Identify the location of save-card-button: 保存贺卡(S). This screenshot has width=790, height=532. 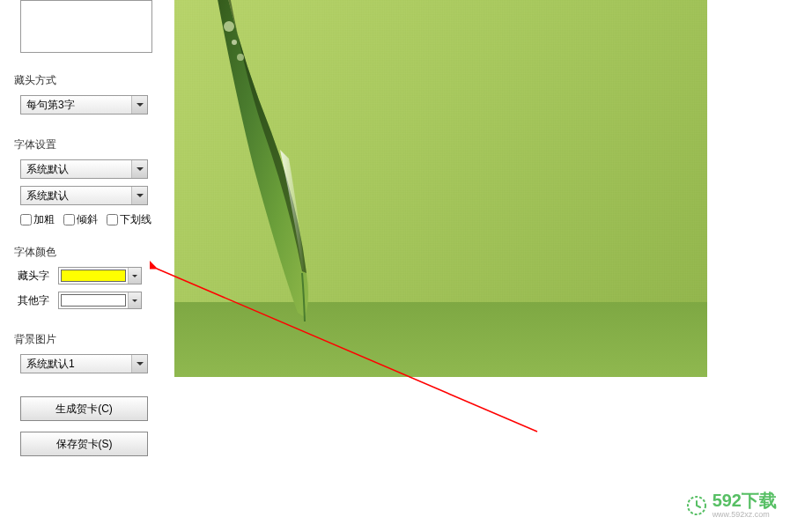
(85, 444).